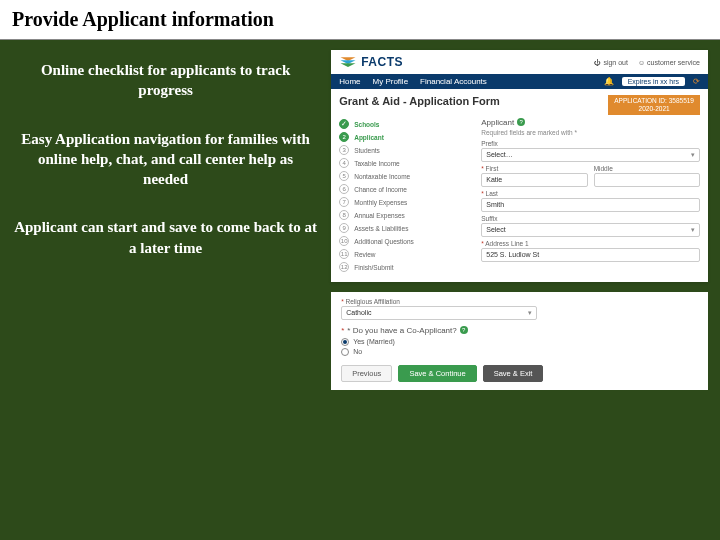 The height and width of the screenshot is (540, 720). What do you see at coordinates (534, 180) in the screenshot?
I see `first-input: Katie` at bounding box center [534, 180].